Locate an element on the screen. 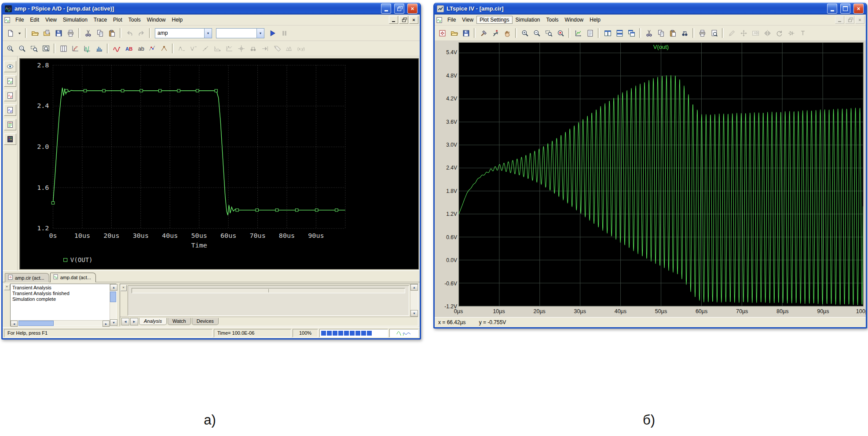 The width and height of the screenshot is (868, 436). cascade-windows-icon is located at coordinates (631, 33).